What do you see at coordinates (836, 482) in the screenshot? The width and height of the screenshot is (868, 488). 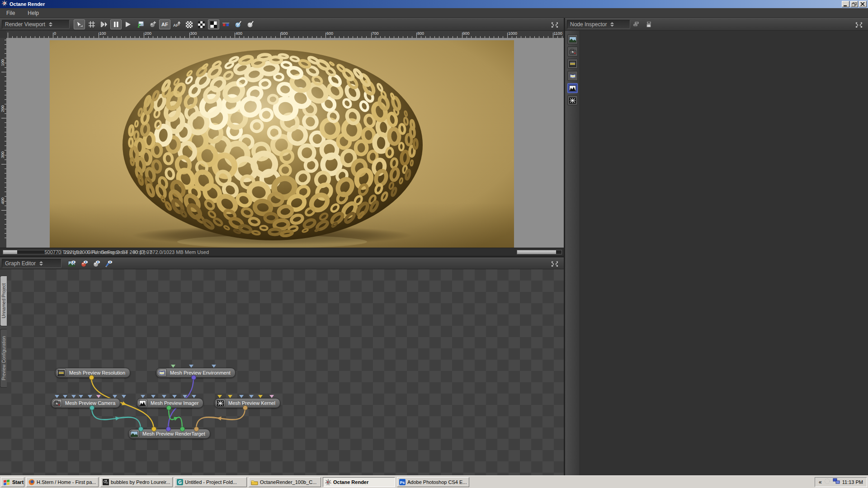 I see `tray-network-icon` at bounding box center [836, 482].